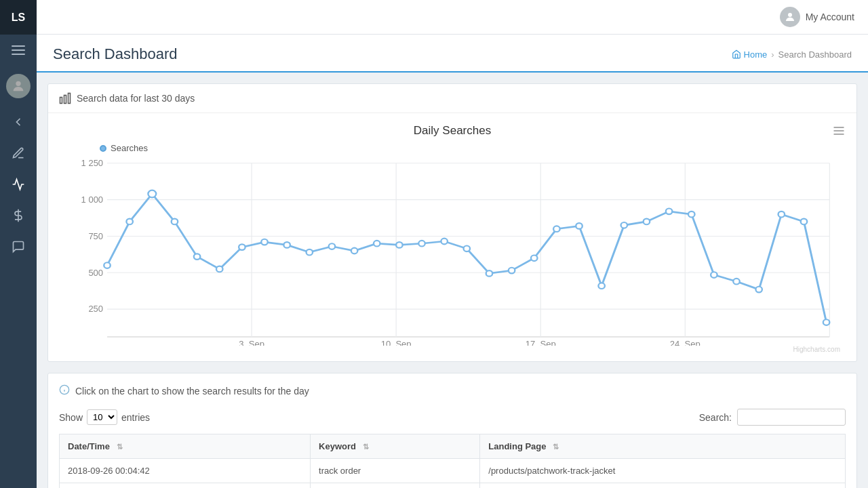 The width and height of the screenshot is (868, 488). Describe the element at coordinates (18, 153) in the screenshot. I see `sidebar-item-edit` at that location.